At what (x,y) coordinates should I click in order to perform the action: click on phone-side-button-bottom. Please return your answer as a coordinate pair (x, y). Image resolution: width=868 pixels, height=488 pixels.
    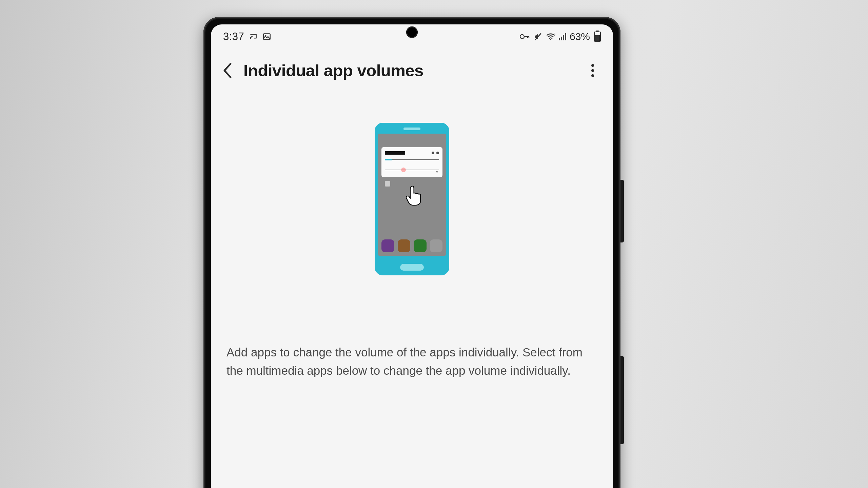
    Looking at the image, I should click on (622, 400).